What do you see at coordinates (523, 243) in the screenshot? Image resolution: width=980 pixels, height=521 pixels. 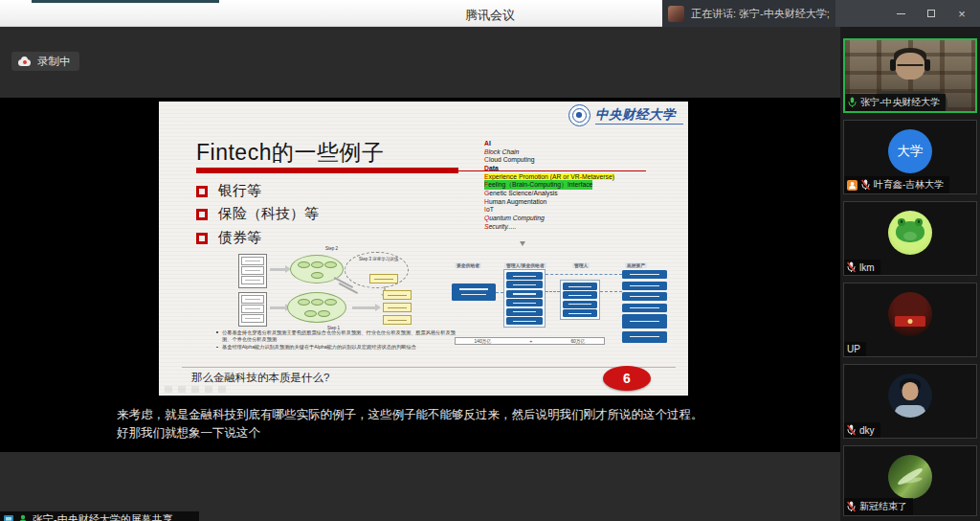 I see `mouse-cursor-icon` at bounding box center [523, 243].